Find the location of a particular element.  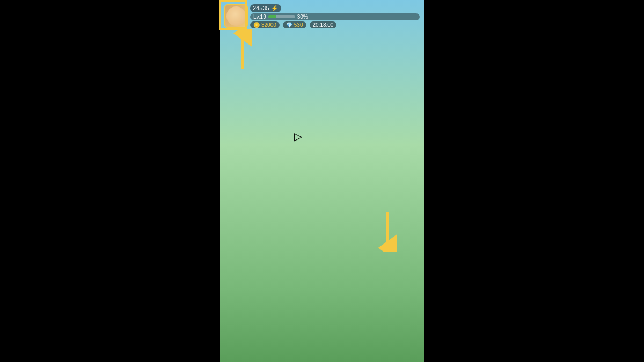

player-info: 24535 ⚡ Lv.19 30% 🪙 32000 💎 530 is located at coordinates (335, 16).